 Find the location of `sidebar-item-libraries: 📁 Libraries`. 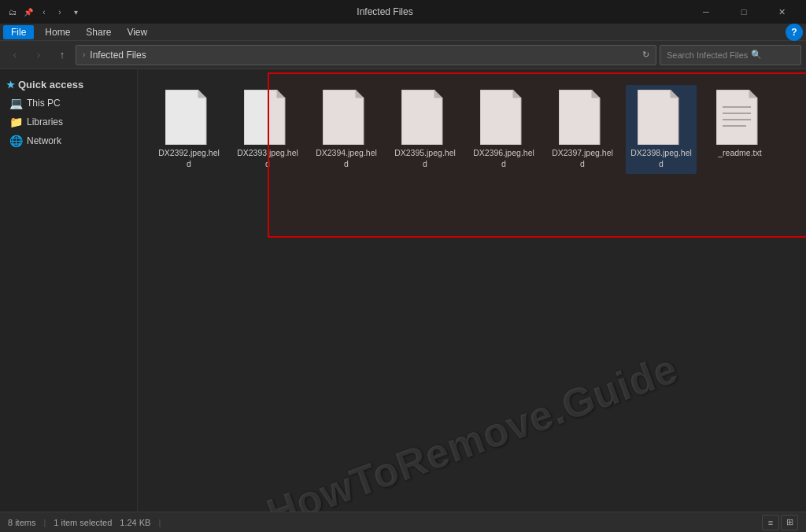

sidebar-item-libraries: 📁 Libraries is located at coordinates (68, 122).